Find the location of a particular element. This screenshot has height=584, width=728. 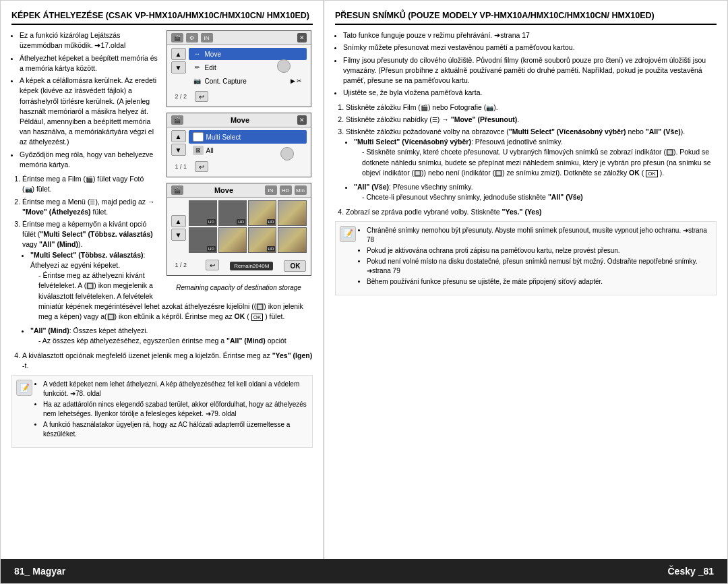

right-sub-all-details: Chcete-li přesunout všechny snímky, jedn… is located at coordinates (535, 197).